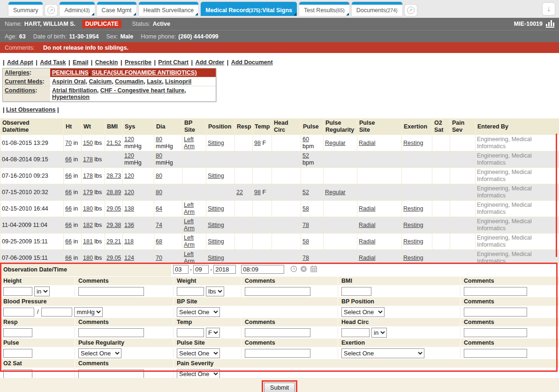 The width and height of the screenshot is (559, 392). Describe the element at coordinates (111, 333) in the screenshot. I see `resp-comments-input` at that location.